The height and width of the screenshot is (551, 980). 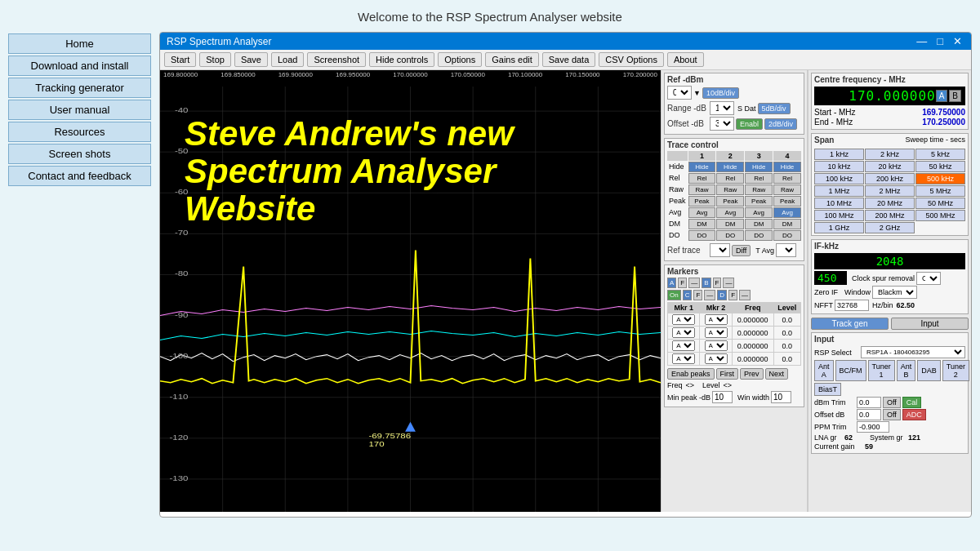 What do you see at coordinates (828, 389) in the screenshot?
I see `bias-t-btn: BiasT` at bounding box center [828, 389].